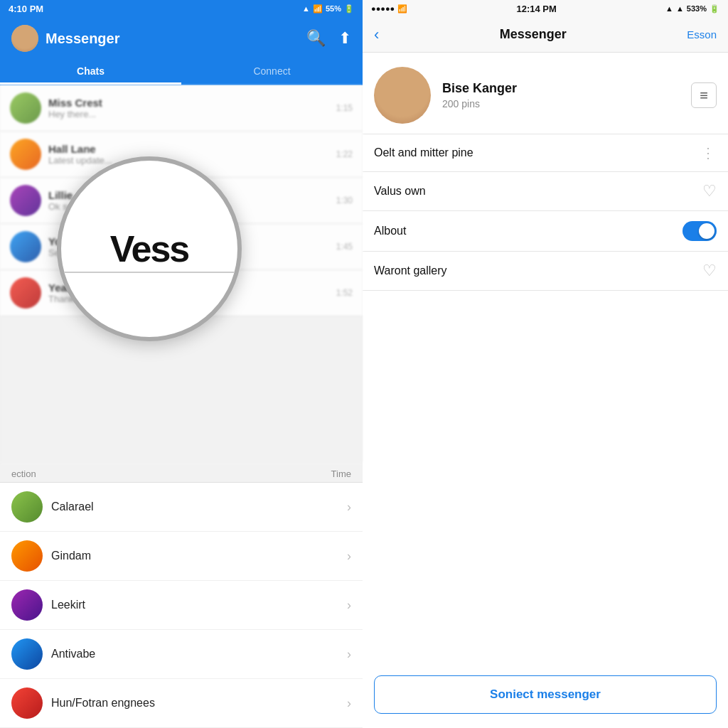 The width and height of the screenshot is (728, 728). What do you see at coordinates (534, 271) in the screenshot?
I see `settings-label-waront: Waront gallery` at bounding box center [534, 271].